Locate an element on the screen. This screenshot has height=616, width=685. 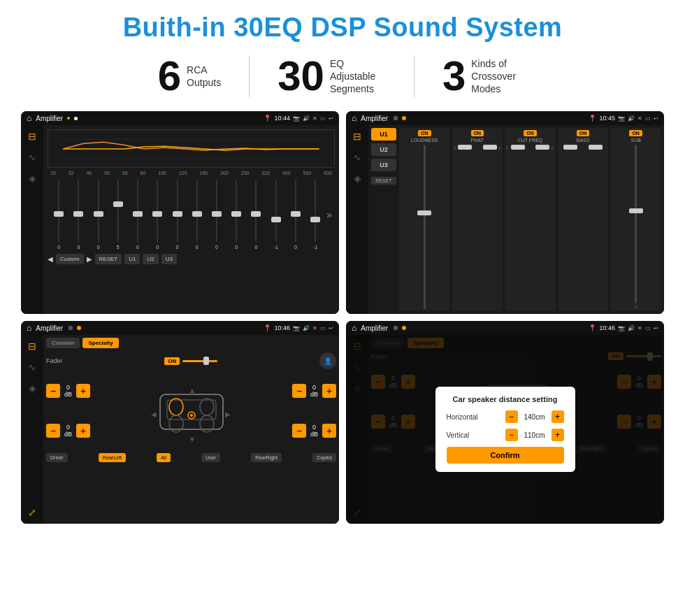
fader-eq-icon: ⊟ is located at coordinates (32, 346).